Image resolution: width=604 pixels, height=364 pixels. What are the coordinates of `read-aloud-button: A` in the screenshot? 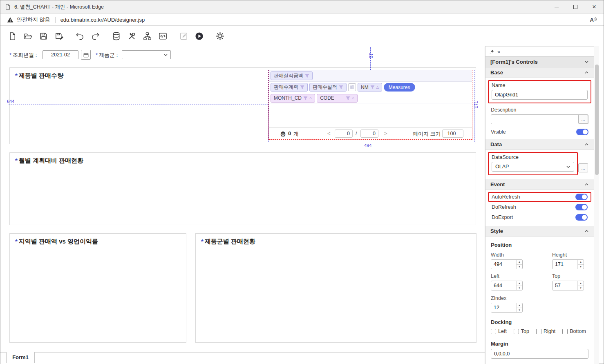 It's located at (593, 20).